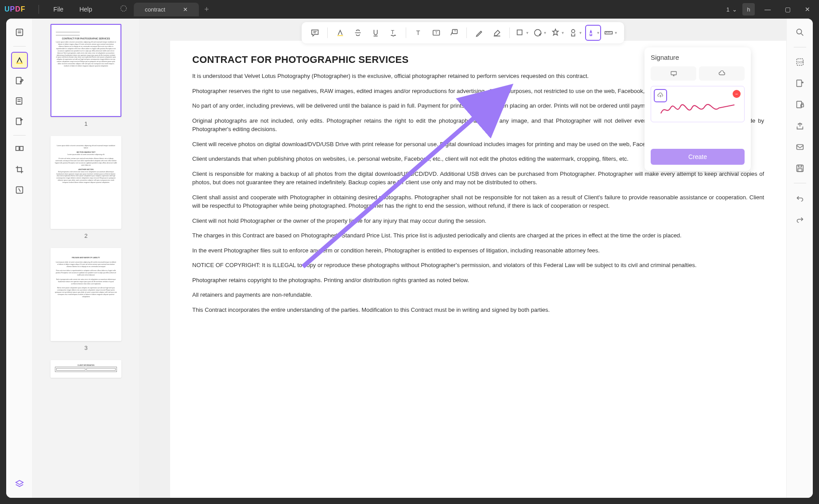  I want to click on home-tab-icon, so click(124, 9).